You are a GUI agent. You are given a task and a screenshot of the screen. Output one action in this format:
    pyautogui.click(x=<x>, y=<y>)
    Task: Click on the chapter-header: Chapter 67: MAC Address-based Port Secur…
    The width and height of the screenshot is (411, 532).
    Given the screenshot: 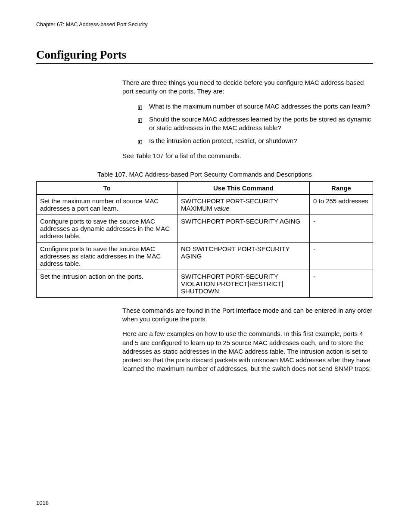 What is the action you would take?
    pyautogui.click(x=205, y=25)
    